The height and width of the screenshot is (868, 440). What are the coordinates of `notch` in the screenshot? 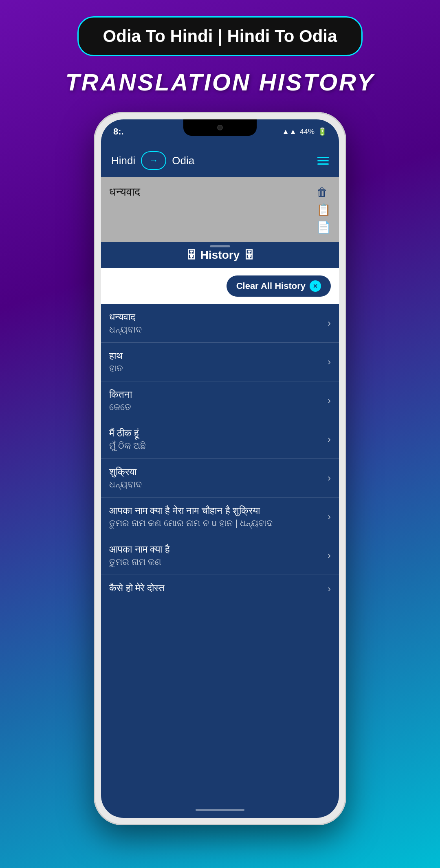 It's located at (220, 128).